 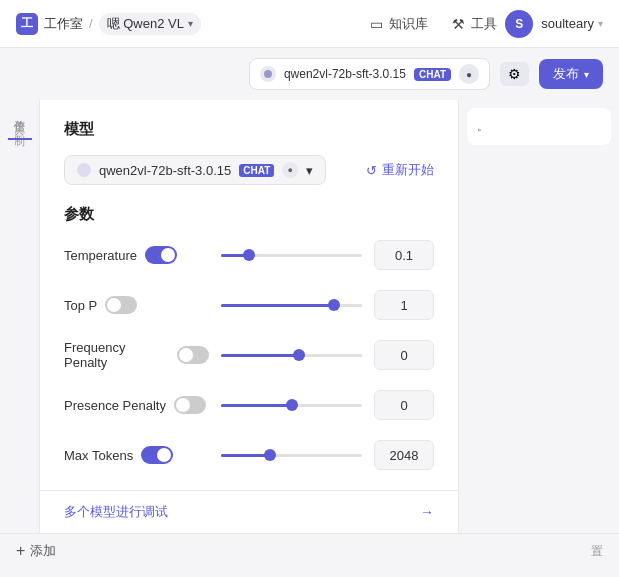 I want to click on model-select-box: qwen2vl-72b-sft-3.0.15 CHAT ● ▾, so click(x=195, y=170).